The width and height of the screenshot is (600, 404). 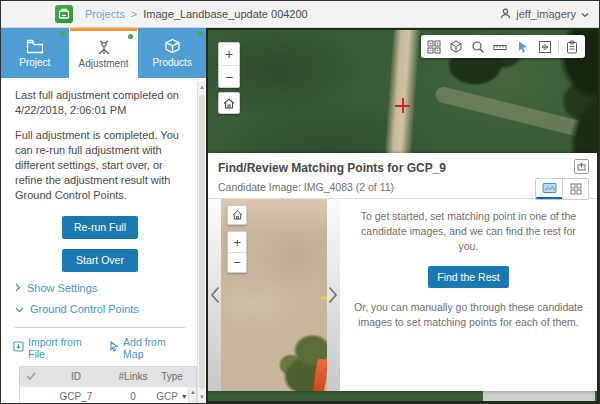 What do you see at coordinates (500, 47) in the screenshot?
I see `measure-icon` at bounding box center [500, 47].